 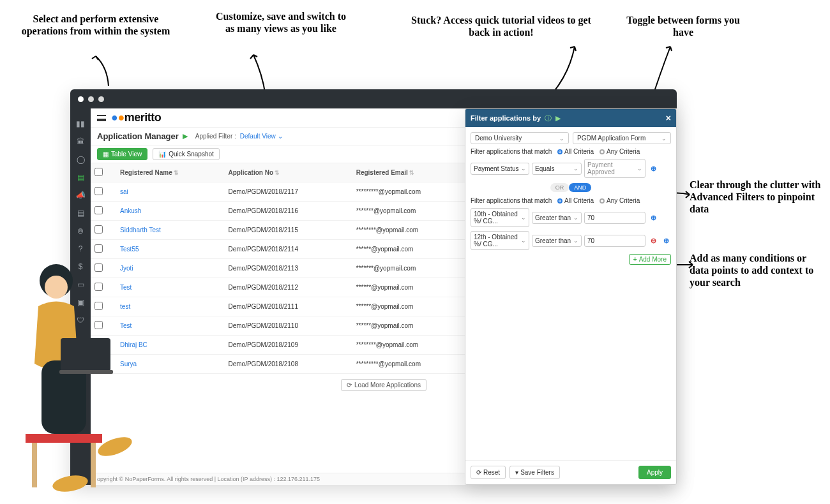 What do you see at coordinates (384, 385) in the screenshot?
I see `load-more-button: ⟳ Load More Applications` at bounding box center [384, 385].